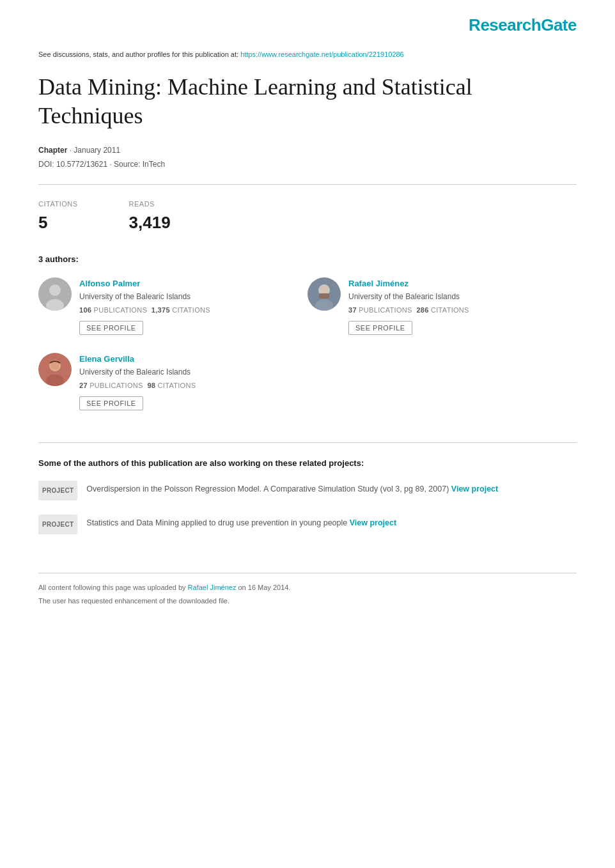 The height and width of the screenshot is (868, 615). Describe the element at coordinates (187, 311) in the screenshot. I see `author-stats-1: 106 PUBLICATIONS 1,375 CITATIONS` at that location.